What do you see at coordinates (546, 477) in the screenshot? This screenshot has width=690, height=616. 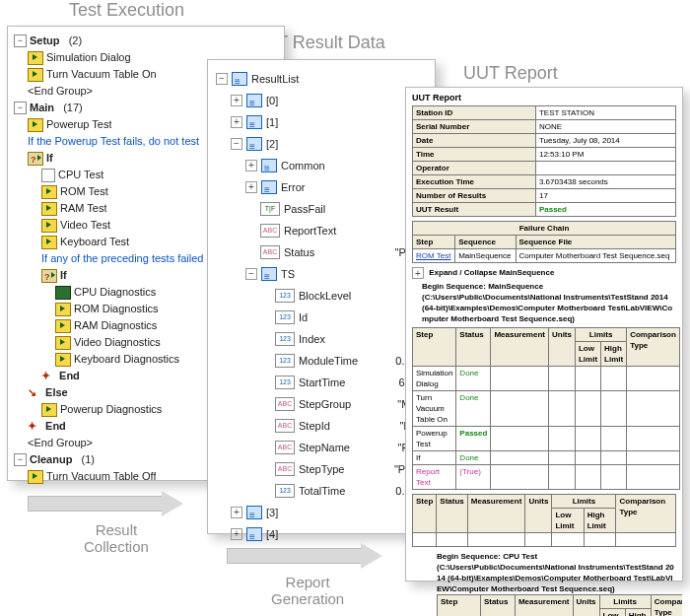 I see `table-row: Report Text(True)` at bounding box center [546, 477].